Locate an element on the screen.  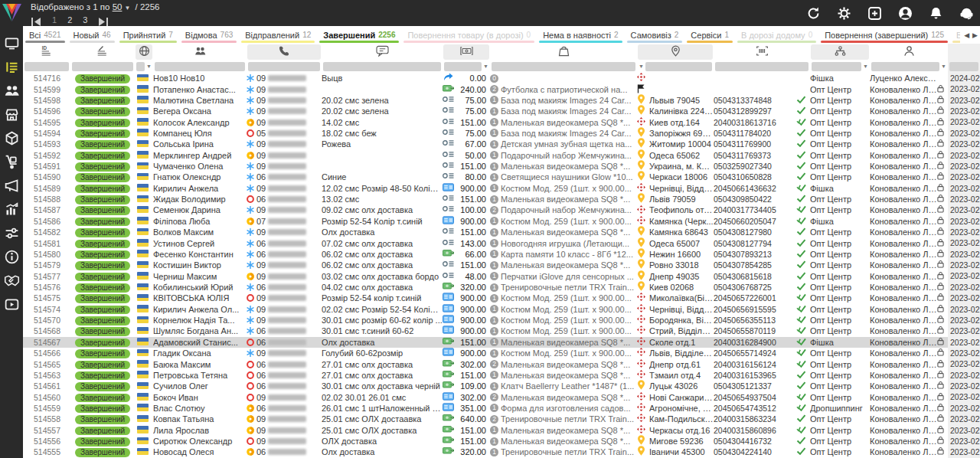
column-header-id-icon: ID is located at coordinates (47, 52).